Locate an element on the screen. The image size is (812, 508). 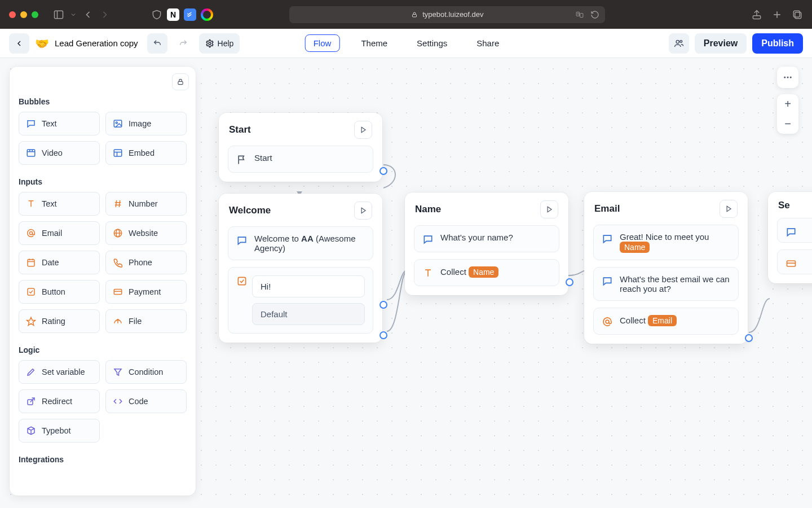
node-name-play-button is located at coordinates (549, 209).